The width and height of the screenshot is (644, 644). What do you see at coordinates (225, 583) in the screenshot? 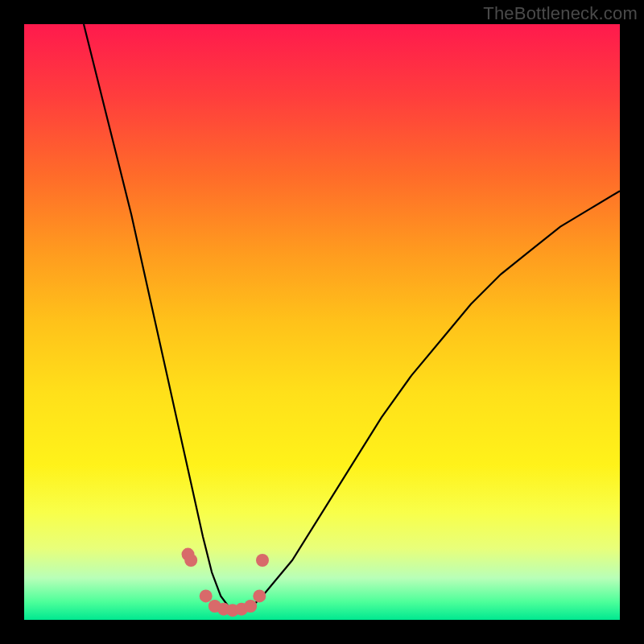
I see `marker-dots` at bounding box center [225, 583].